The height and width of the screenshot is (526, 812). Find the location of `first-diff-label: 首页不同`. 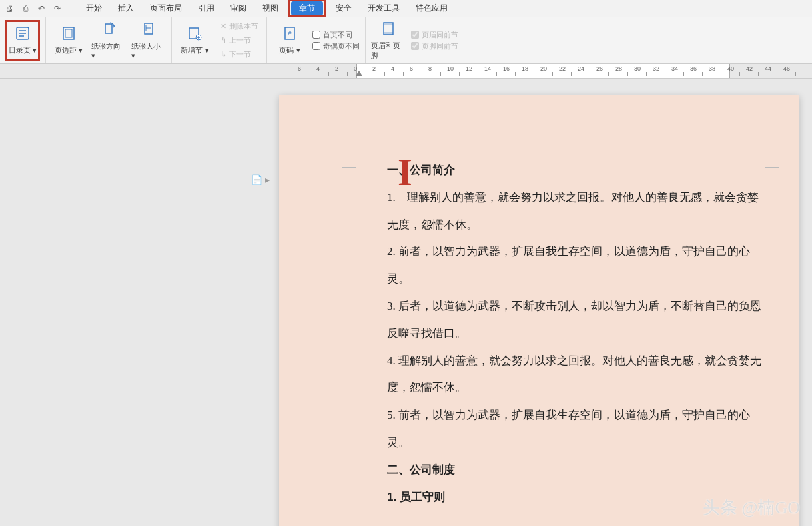

first-diff-label: 首页不同 is located at coordinates (338, 35).